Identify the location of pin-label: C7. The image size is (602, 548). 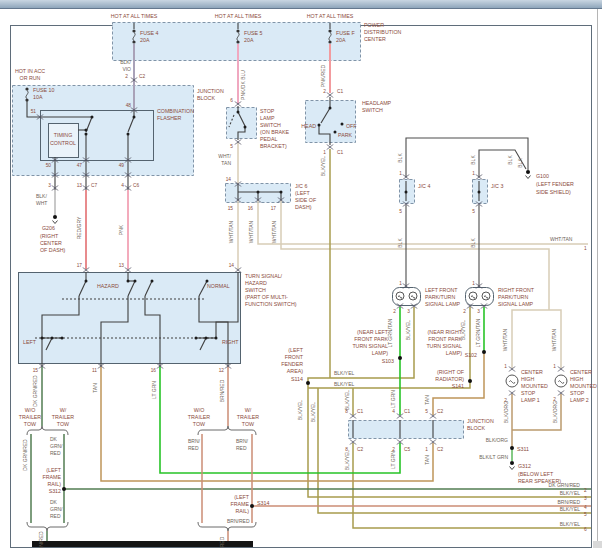
(94, 186).